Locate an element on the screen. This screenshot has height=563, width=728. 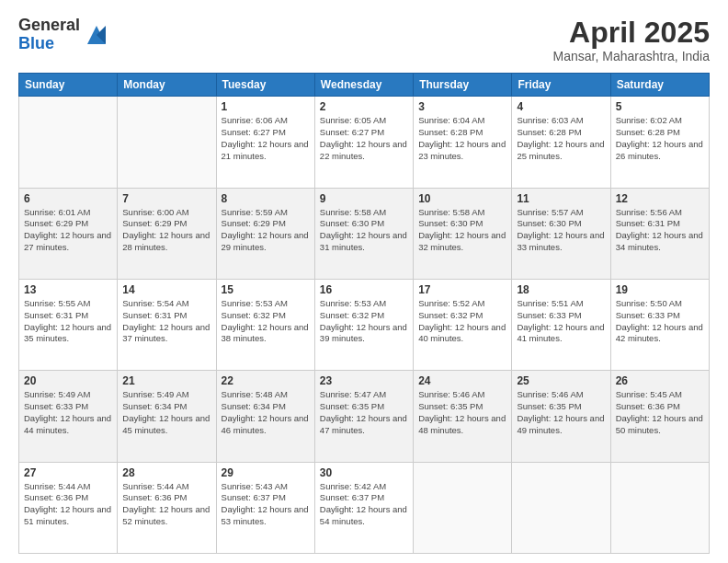
day-info: Sunrise: 5:59 AMSunset: 6:29 PMDaylight:… is located at coordinates (266, 230).